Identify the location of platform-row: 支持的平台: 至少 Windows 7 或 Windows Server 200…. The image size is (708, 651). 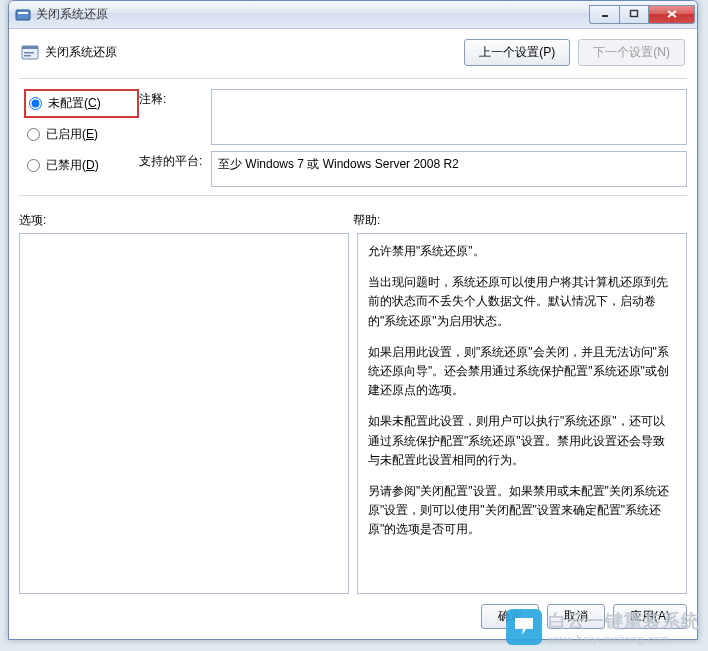
(413, 169).